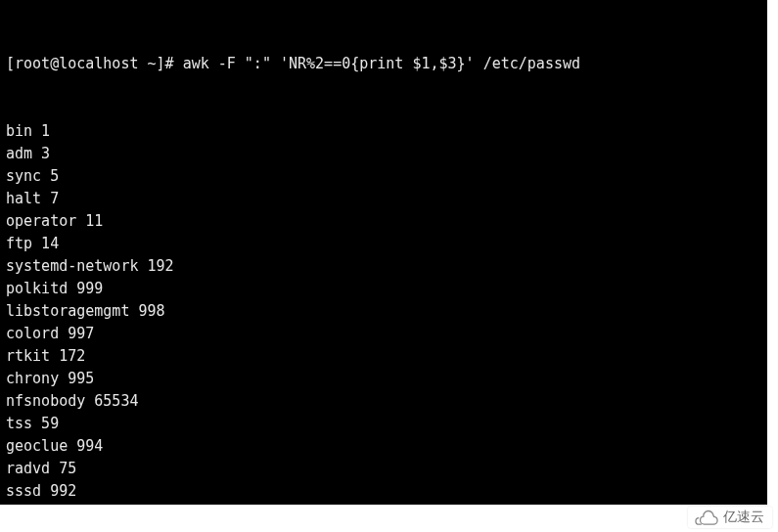 Image resolution: width=778 pixels, height=532 pixels. What do you see at coordinates (384, 176) in the screenshot?
I see `output-line: sync 5` at bounding box center [384, 176].